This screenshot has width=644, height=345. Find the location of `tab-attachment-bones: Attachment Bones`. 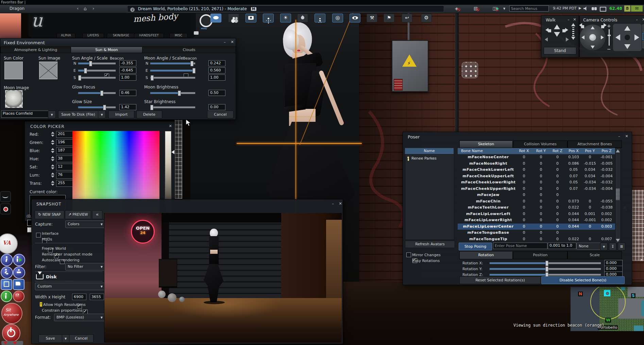

tab-attachment-bones: Attachment Bones is located at coordinates (595, 144).